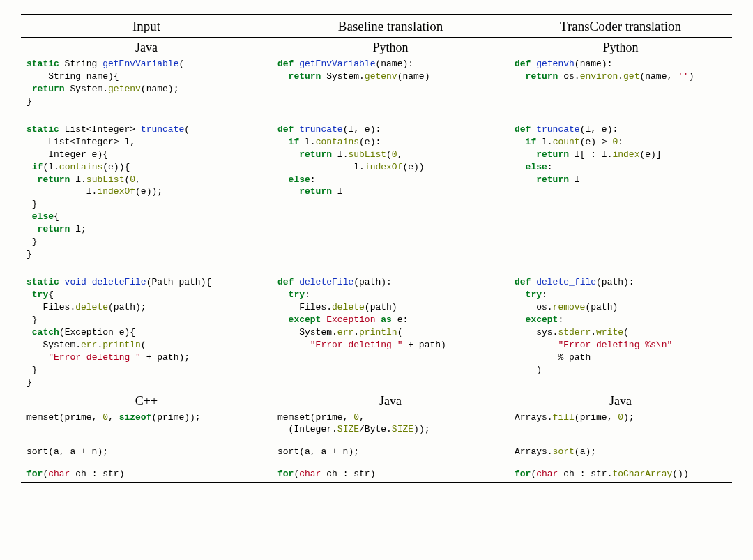 This screenshot has height=560, width=753. Describe the element at coordinates (390, 314) in the screenshot. I see `code-baseline-1-3: def deleteFile(path): try: Files.delete(…` at that location.